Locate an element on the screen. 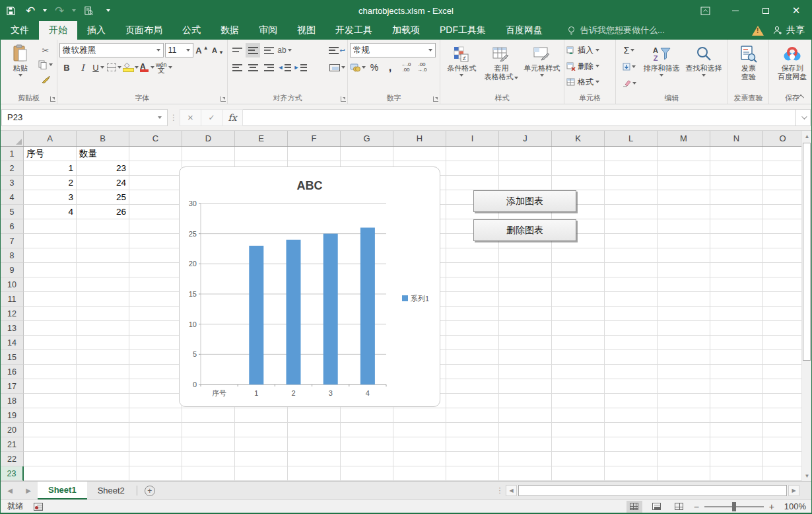  row-header-14: 14 is located at coordinates (12, 343).